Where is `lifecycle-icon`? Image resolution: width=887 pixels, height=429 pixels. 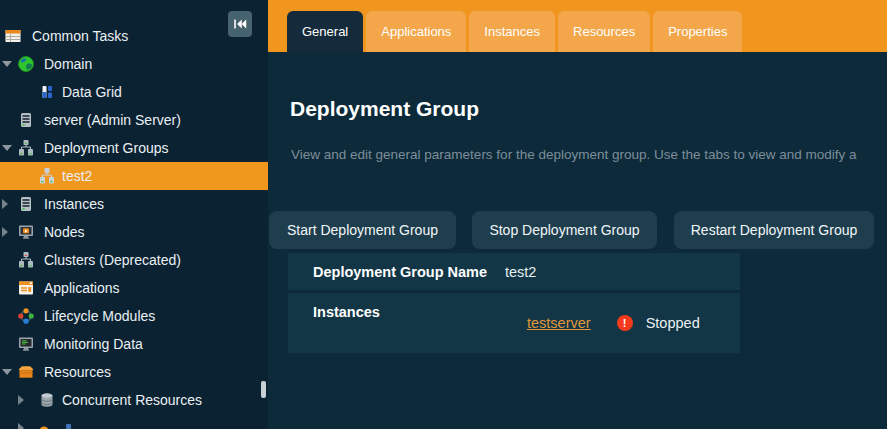
lifecycle-icon is located at coordinates (26, 316).